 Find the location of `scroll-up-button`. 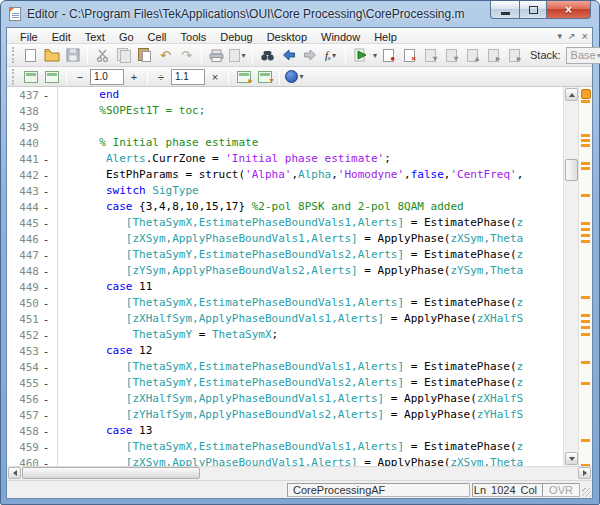

scroll-up-button is located at coordinates (572, 94).